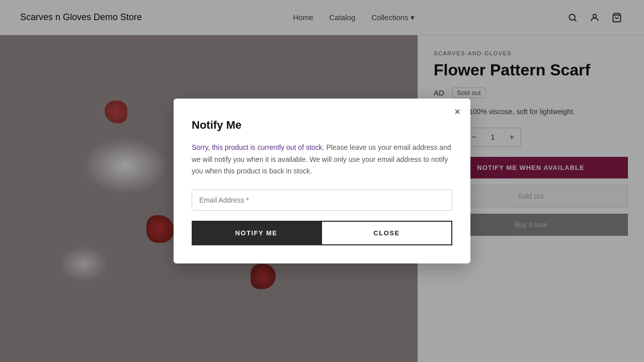  Describe the element at coordinates (322, 233) in the screenshot. I see `modal-button-group: NOTIFY ME CLOSE` at that location.